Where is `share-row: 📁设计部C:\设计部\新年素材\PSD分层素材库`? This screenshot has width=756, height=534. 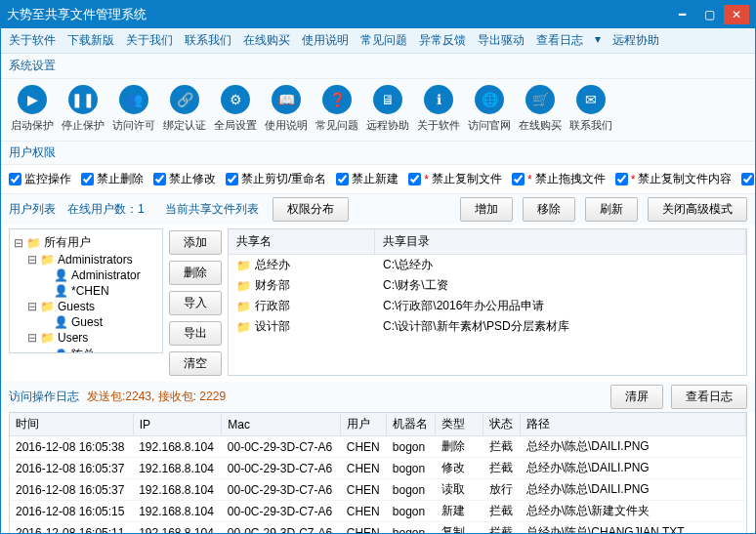
share-row: 📁设计部C:\设计部\新年素材\PSD分层素材库 is located at coordinates (487, 326).